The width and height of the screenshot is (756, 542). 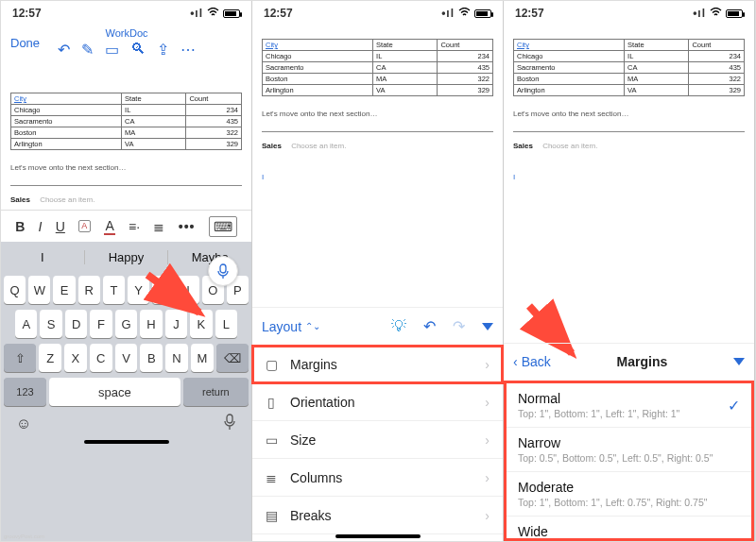 I want to click on keyboard-toggle-button: ⌨, so click(x=223, y=227).